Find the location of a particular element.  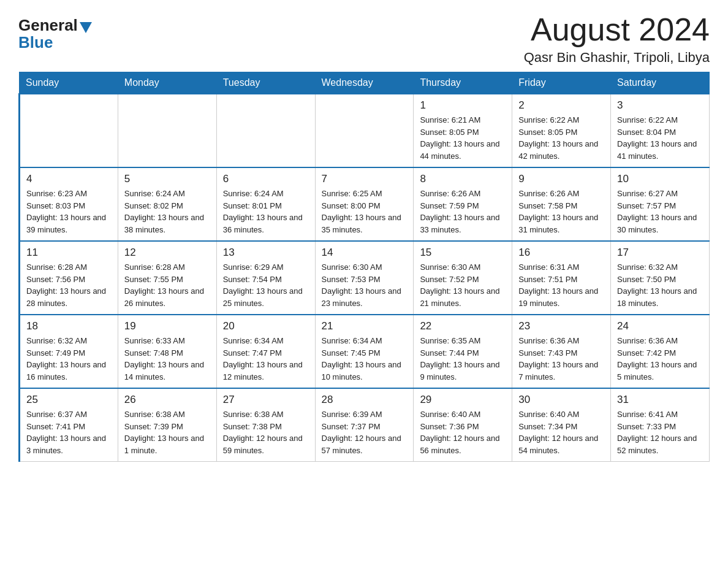

calendar-day-13: 13Sunrise: 6:29 AMSunset: 7:54 PMDayligh… is located at coordinates (266, 278).